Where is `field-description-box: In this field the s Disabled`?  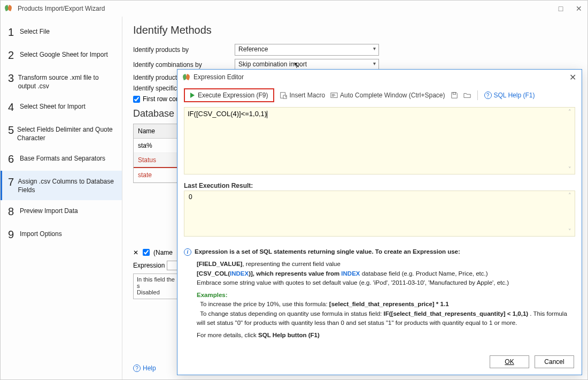
field-description-box: In this field the s Disabled is located at coordinates (157, 286).